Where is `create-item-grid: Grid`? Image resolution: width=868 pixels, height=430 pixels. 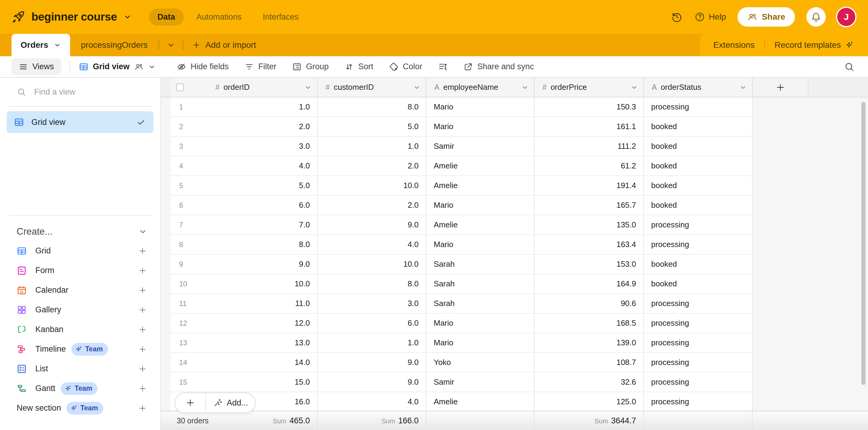
create-item-grid: Grid is located at coordinates (80, 251).